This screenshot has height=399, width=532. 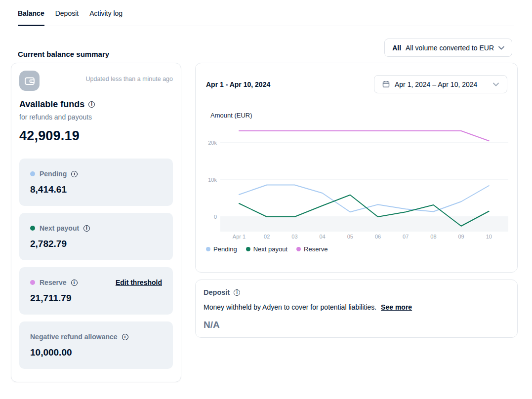 What do you see at coordinates (53, 174) in the screenshot?
I see `pending-label: Pending` at bounding box center [53, 174].